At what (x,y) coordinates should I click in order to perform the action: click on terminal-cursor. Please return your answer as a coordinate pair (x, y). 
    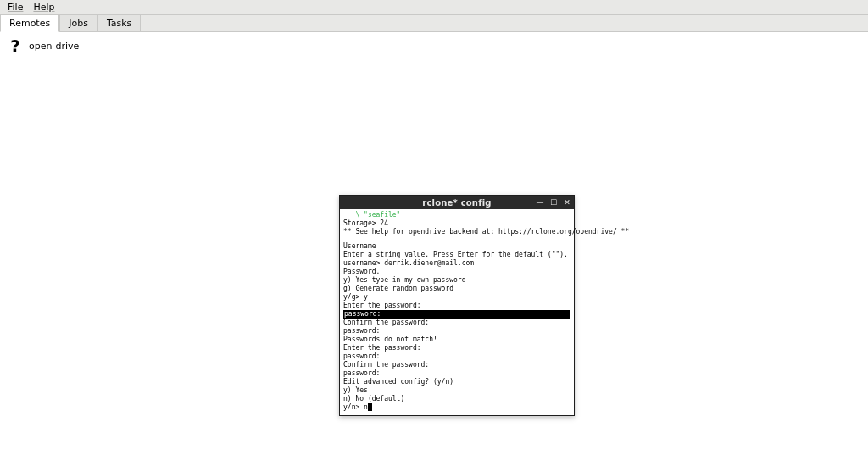
    Looking at the image, I should click on (370, 407).